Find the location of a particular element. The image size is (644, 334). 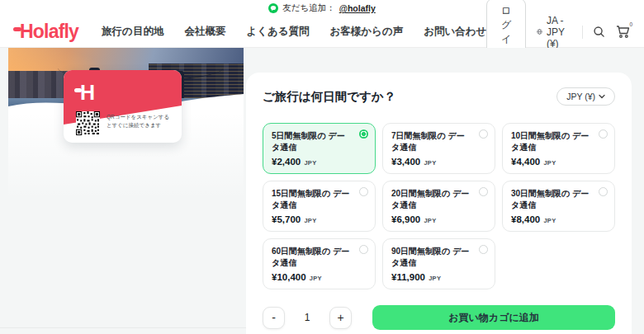

plan-title: 90日間無制限の データ通信 is located at coordinates (439, 257).